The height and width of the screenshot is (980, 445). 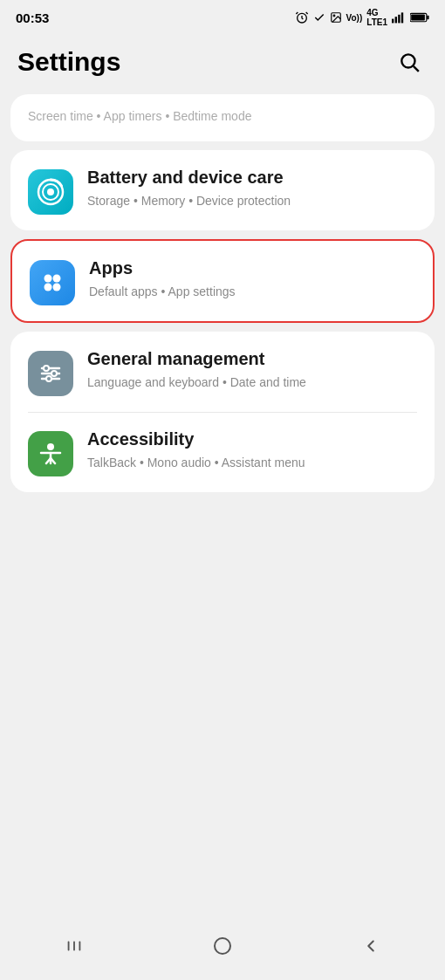 What do you see at coordinates (222, 452) in the screenshot?
I see `accessibility-item: Accessibility TalkBack • Mono audio • As…` at bounding box center [222, 452].